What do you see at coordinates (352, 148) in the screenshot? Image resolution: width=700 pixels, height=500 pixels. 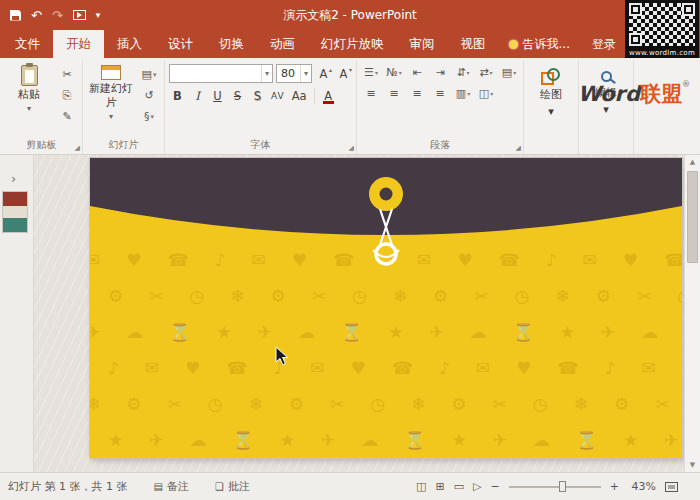 I see `font-dialog-launcher-icon: ◢` at bounding box center [352, 148].